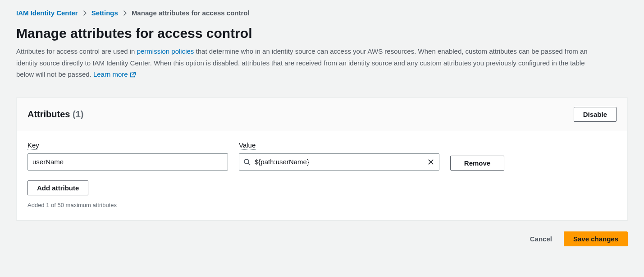 The height and width of the screenshot is (277, 644). Describe the element at coordinates (595, 115) in the screenshot. I see `disable-button: Disable` at that location.